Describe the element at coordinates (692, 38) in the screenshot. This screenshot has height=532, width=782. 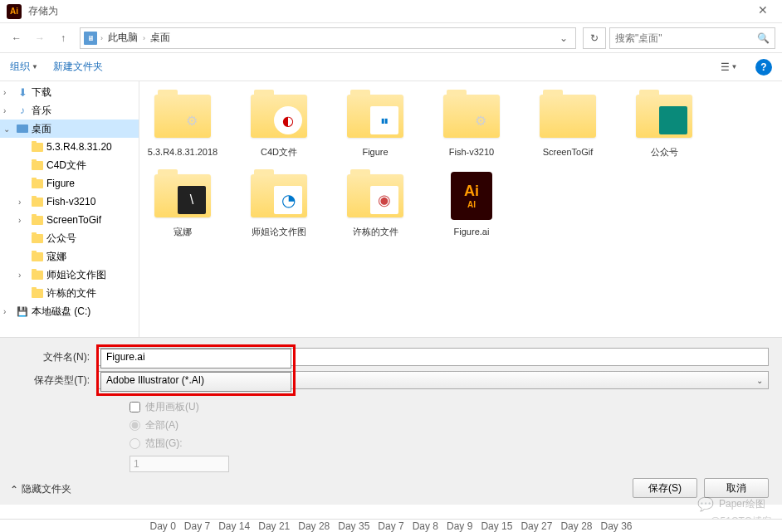
I see `search-box: 🔍` at that location.